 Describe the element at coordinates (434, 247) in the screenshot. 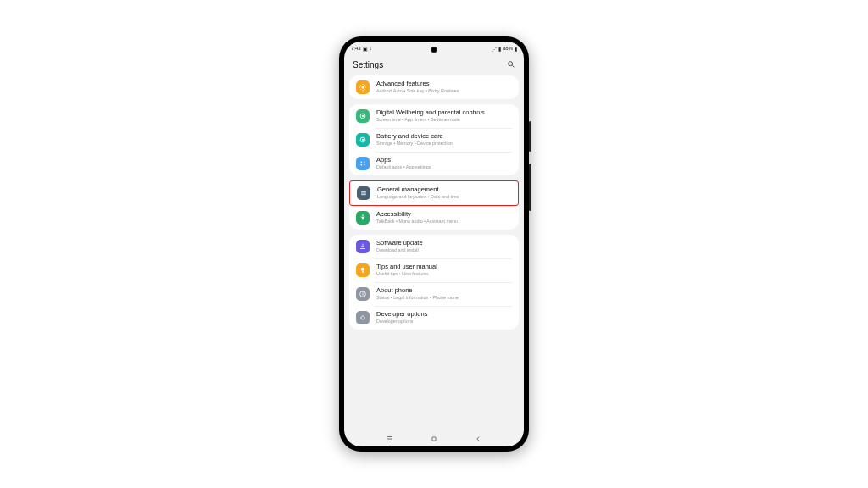

I see `settings-item-sw: Software updateDownload and install` at that location.